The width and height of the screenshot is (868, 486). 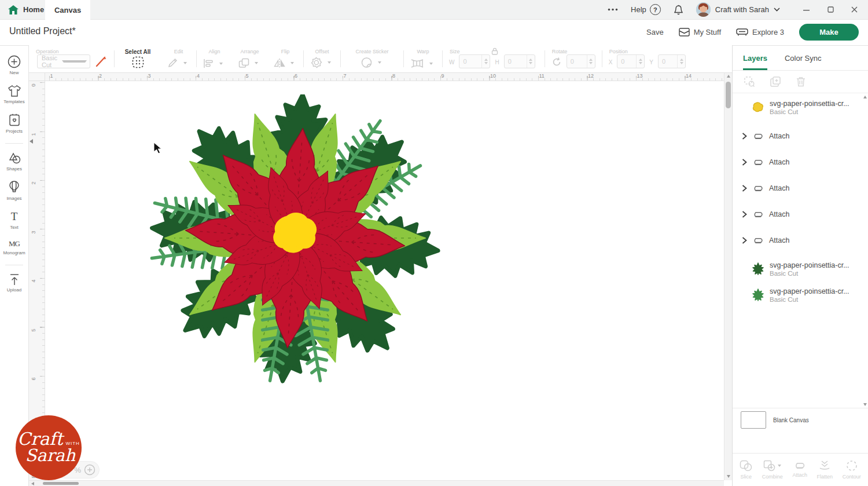 I want to click on sidebar-label-shapes: Shapes, so click(x=14, y=169).